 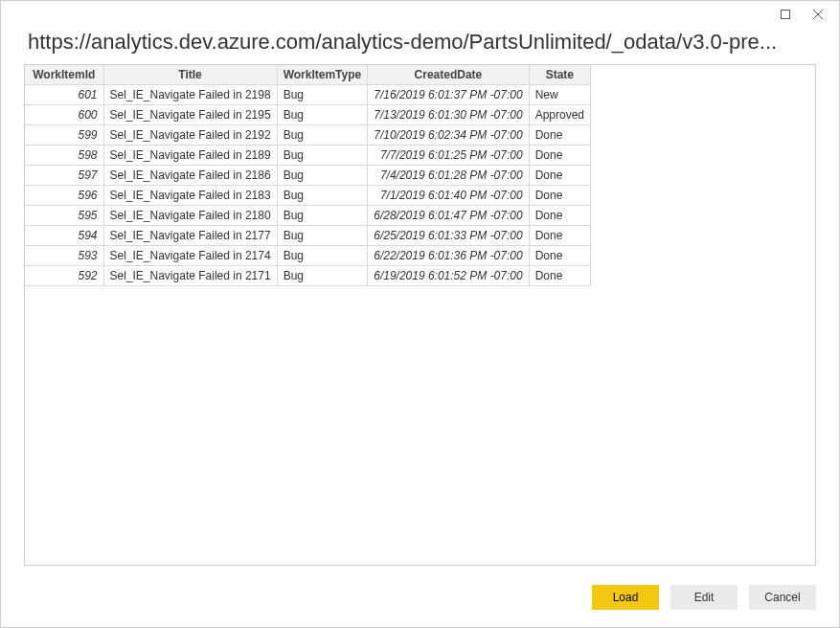 I want to click on cell-title: Sel_IE_Navigate Failed in 2198, so click(x=190, y=96).